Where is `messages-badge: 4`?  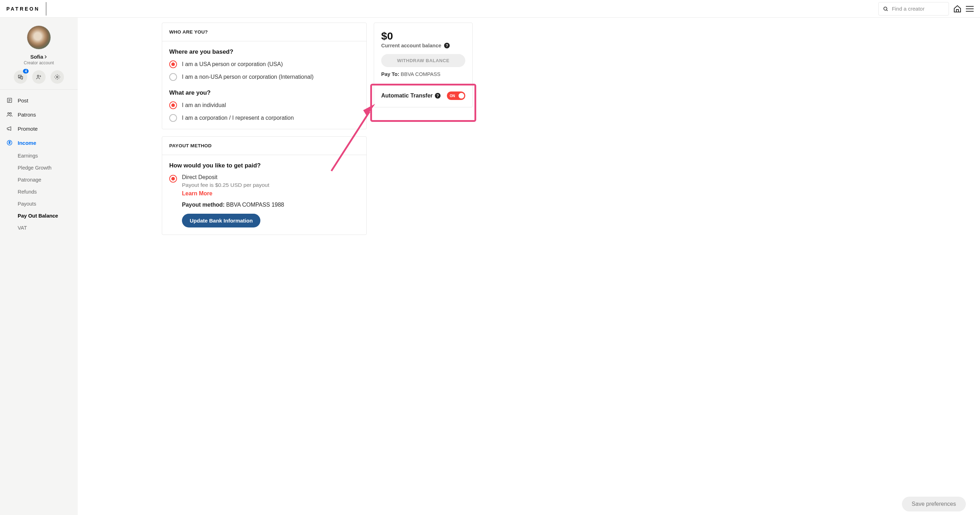 messages-badge: 4 is located at coordinates (26, 71).